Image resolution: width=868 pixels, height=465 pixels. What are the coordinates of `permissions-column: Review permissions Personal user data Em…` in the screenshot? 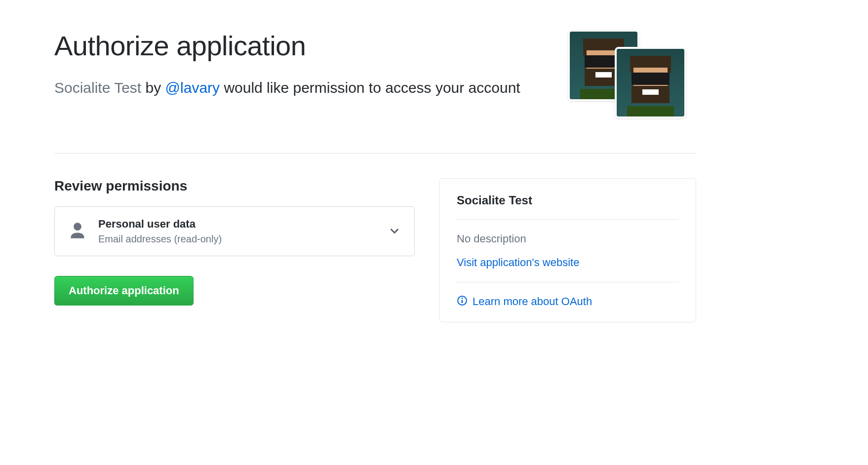 It's located at (235, 250).